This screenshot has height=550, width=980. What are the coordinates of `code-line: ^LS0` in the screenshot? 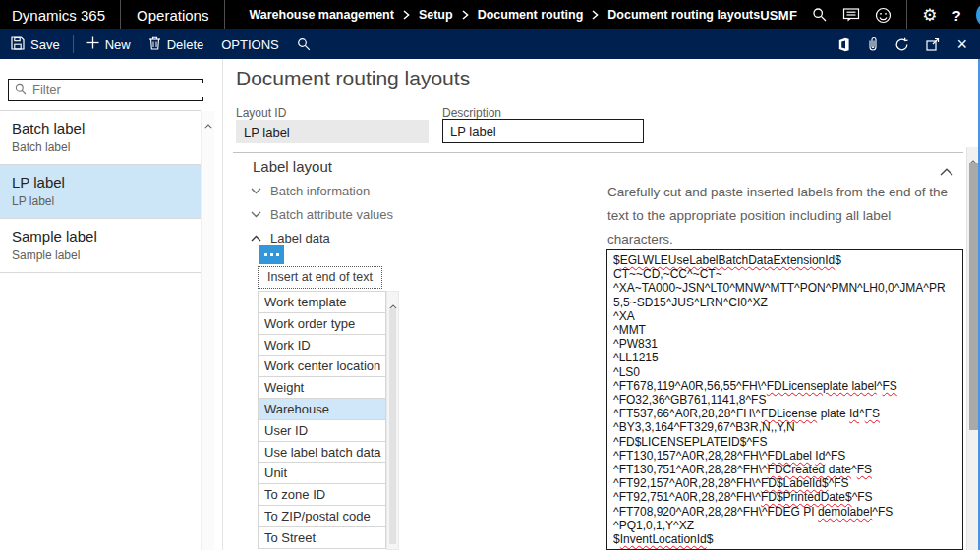 It's located at (784, 372).